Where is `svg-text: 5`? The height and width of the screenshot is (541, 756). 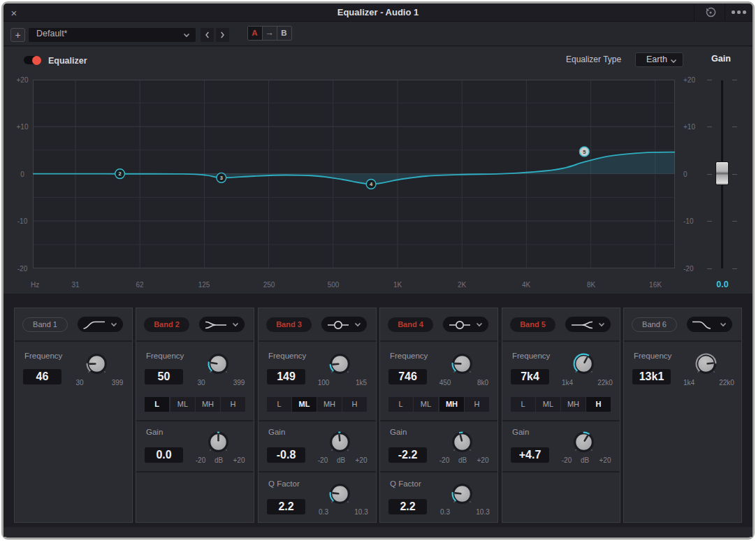 svg-text: 5 is located at coordinates (584, 152).